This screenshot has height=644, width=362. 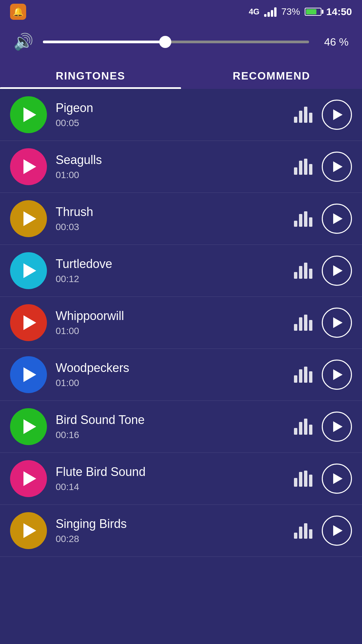 What do you see at coordinates (18, 12) in the screenshot?
I see `notification-icon: 🔔` at bounding box center [18, 12].